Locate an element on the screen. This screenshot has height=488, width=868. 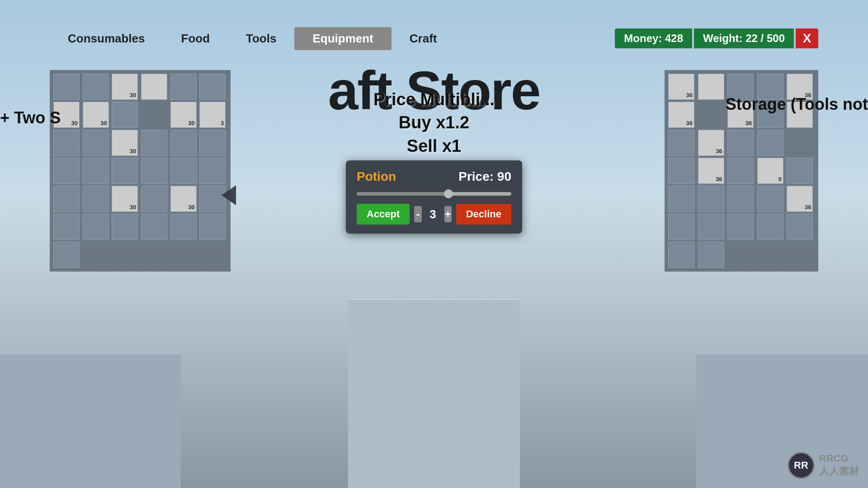
accept-button: Accept is located at coordinates (383, 214).